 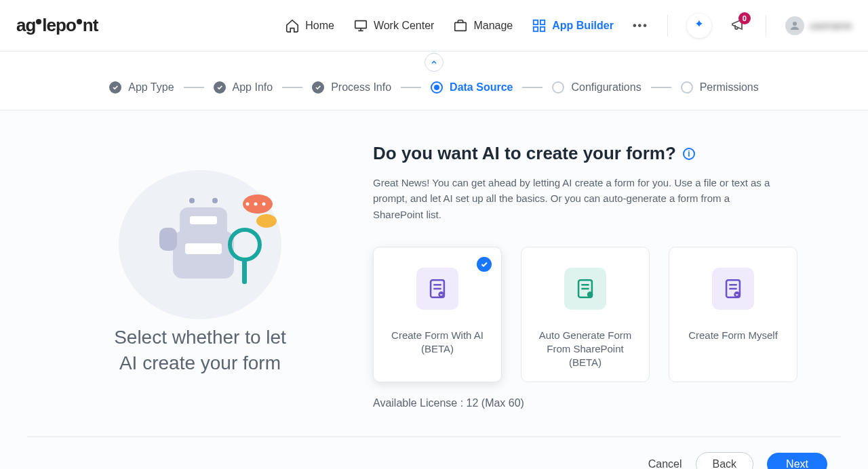 I want to click on collapse-stepper-button, so click(x=434, y=62).